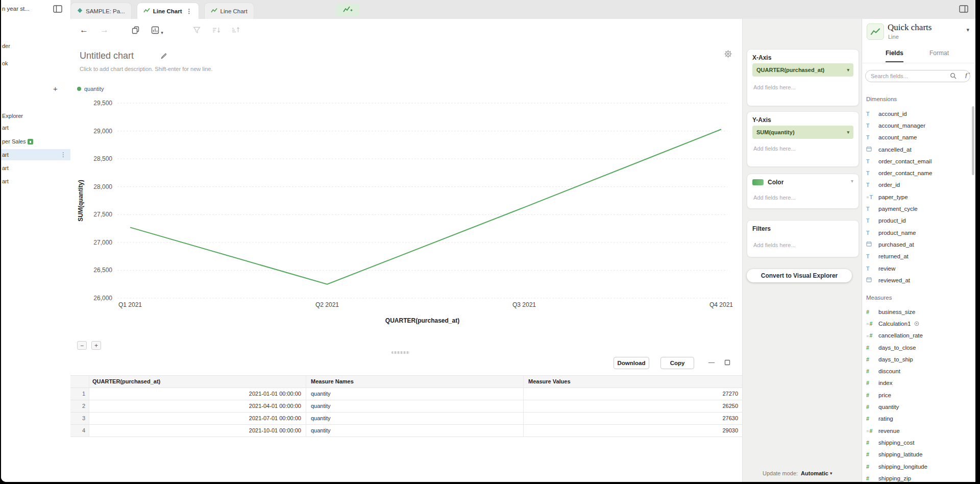 The height and width of the screenshot is (484, 980). What do you see at coordinates (415, 382) in the screenshot?
I see `column-header: Measure Names` at bounding box center [415, 382].